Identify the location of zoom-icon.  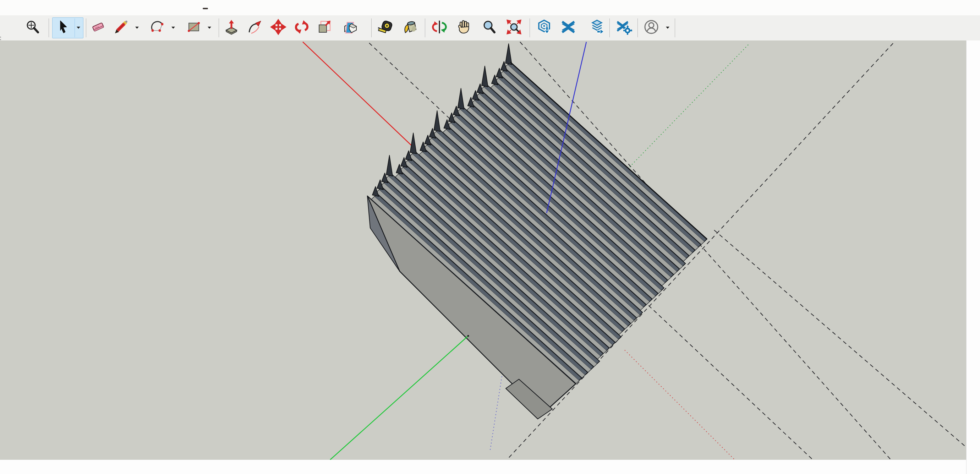
(489, 27).